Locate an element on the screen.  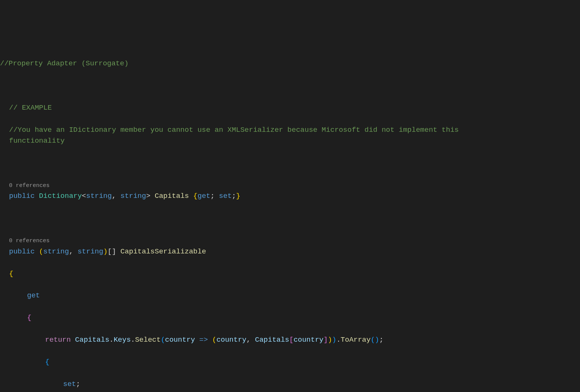
comment-line: //You have an IDictionary member you can… is located at coordinates (240, 136).